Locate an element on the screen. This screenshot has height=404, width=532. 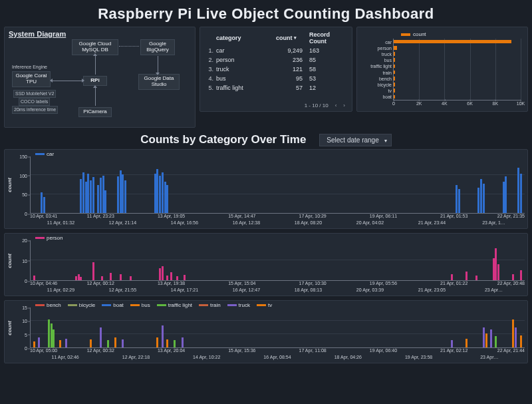
next-page-icon: › is located at coordinates (344, 105).